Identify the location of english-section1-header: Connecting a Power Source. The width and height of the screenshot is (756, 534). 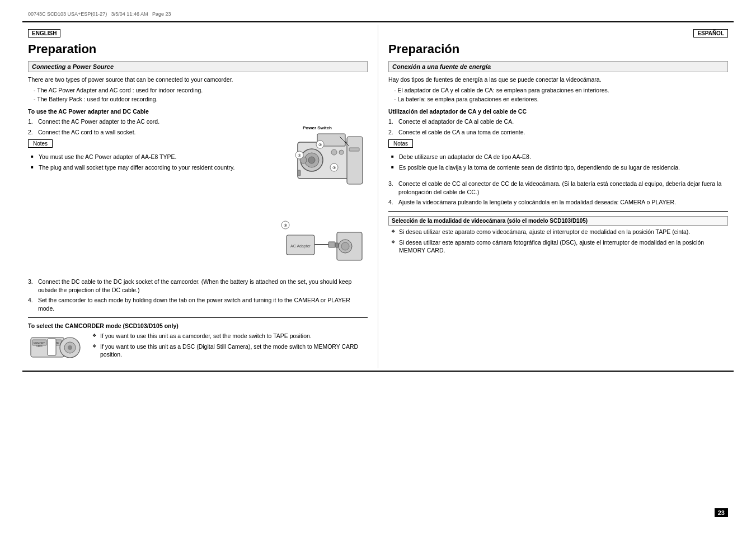
(198, 67).